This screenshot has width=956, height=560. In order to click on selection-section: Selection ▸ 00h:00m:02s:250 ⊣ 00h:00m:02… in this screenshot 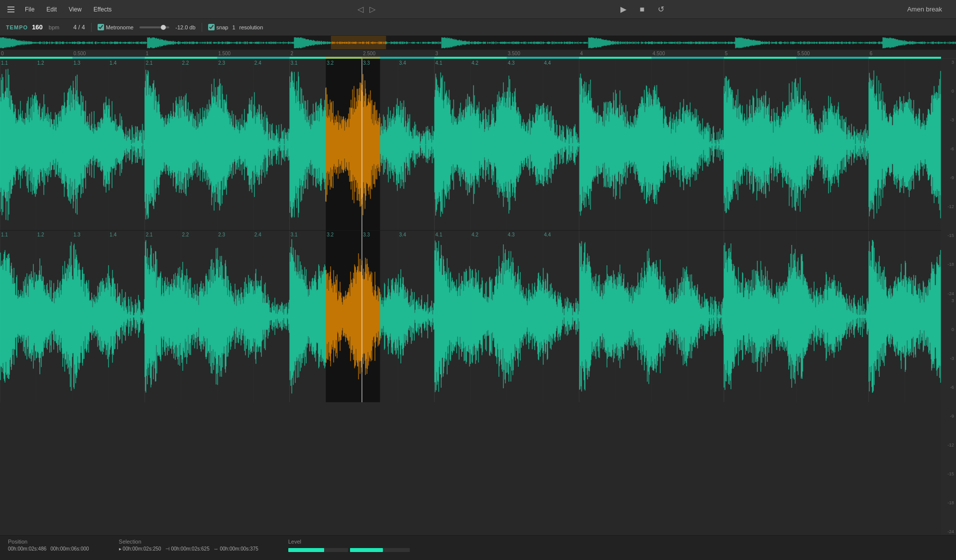, I will do `click(189, 545)`.